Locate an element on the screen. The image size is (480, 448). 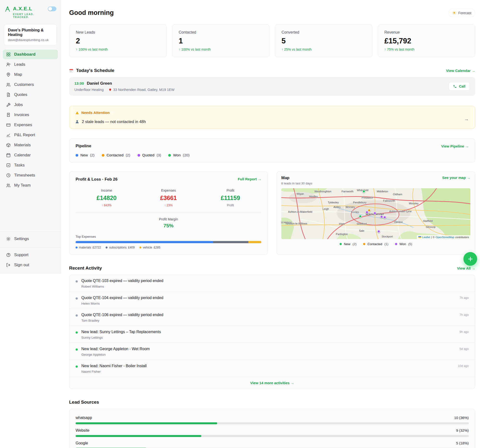
lead-source-label: Website is located at coordinates (83, 430).